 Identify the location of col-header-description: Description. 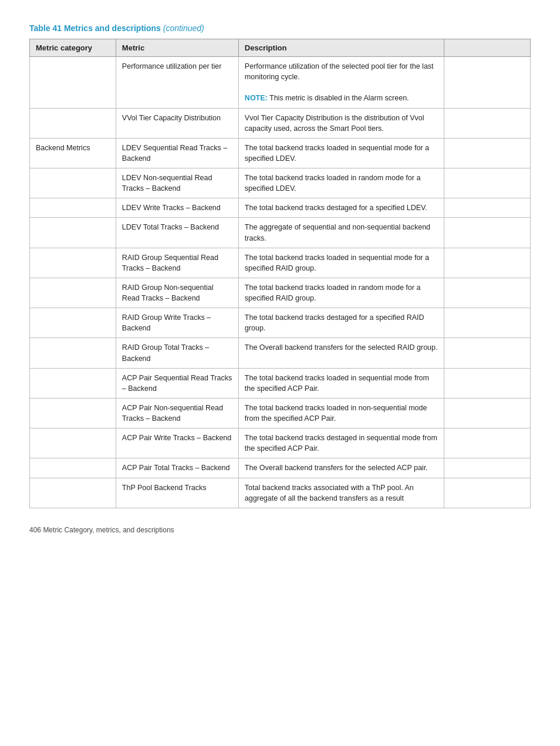
(341, 48).